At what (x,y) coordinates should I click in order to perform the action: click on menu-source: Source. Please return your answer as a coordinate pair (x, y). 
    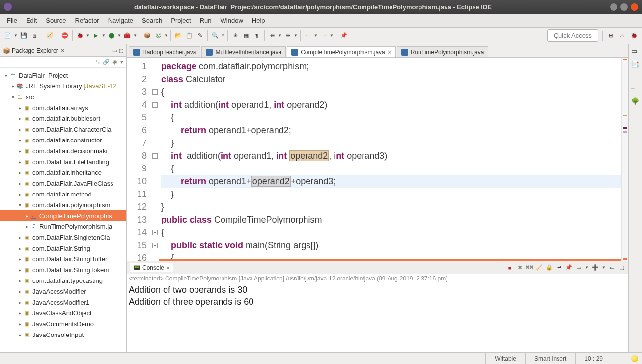
    Looking at the image, I should click on (56, 21).